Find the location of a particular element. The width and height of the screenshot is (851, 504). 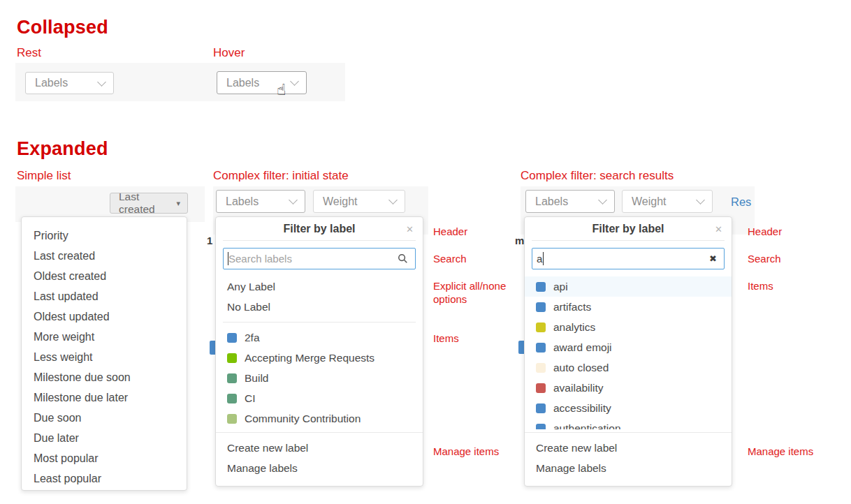

all-none-option-label: No Label is located at coordinates (249, 307).